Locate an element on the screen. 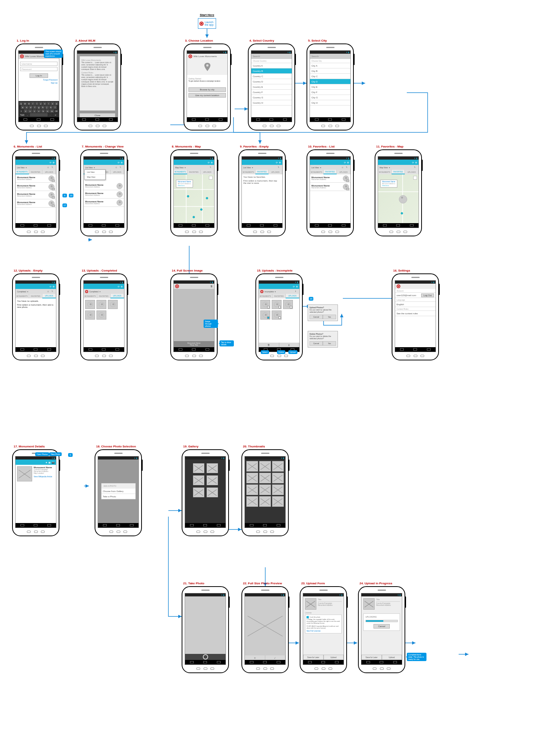 This screenshot has width=540, height=756. city-row: City D is located at coordinates (330, 82).